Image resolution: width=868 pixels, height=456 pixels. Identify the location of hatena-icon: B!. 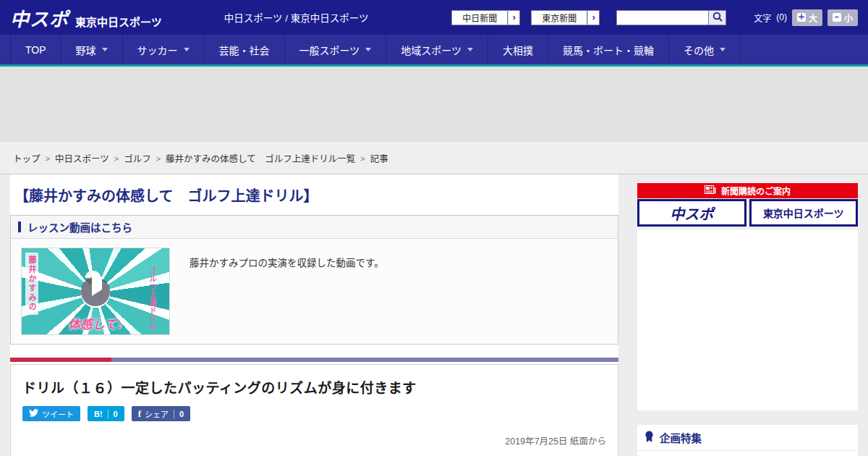
(98, 414).